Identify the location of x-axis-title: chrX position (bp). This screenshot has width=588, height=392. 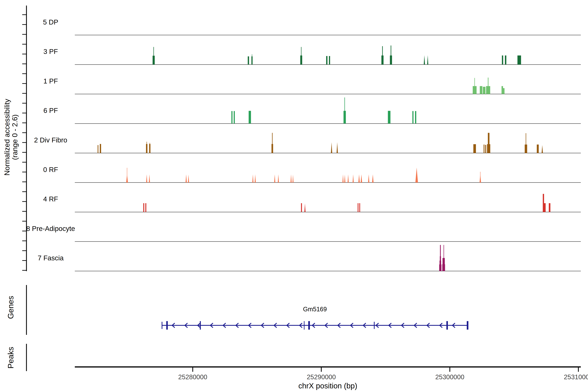
(328, 386).